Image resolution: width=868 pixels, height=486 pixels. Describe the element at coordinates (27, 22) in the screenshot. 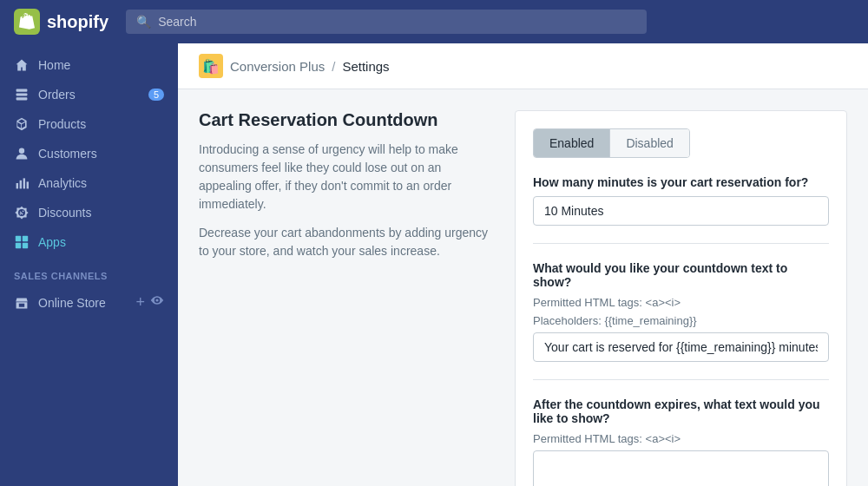

I see `shopify-icon` at that location.